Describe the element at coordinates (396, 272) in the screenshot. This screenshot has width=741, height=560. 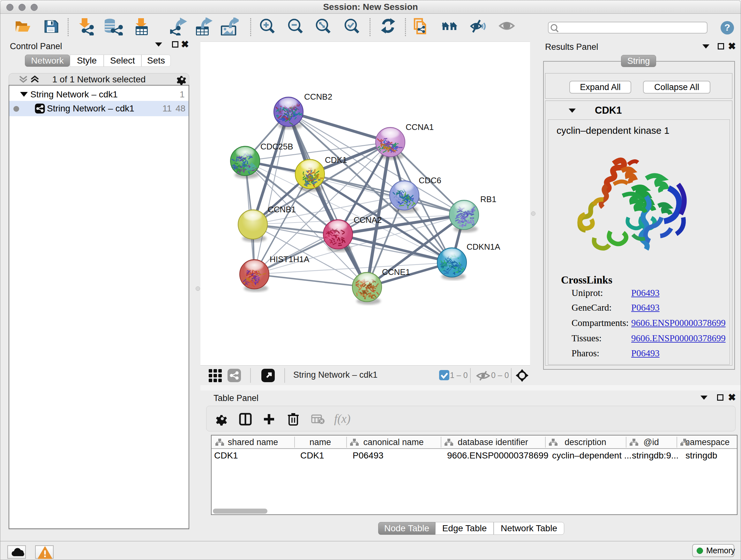
I see `svg-text: CCNE1` at that location.